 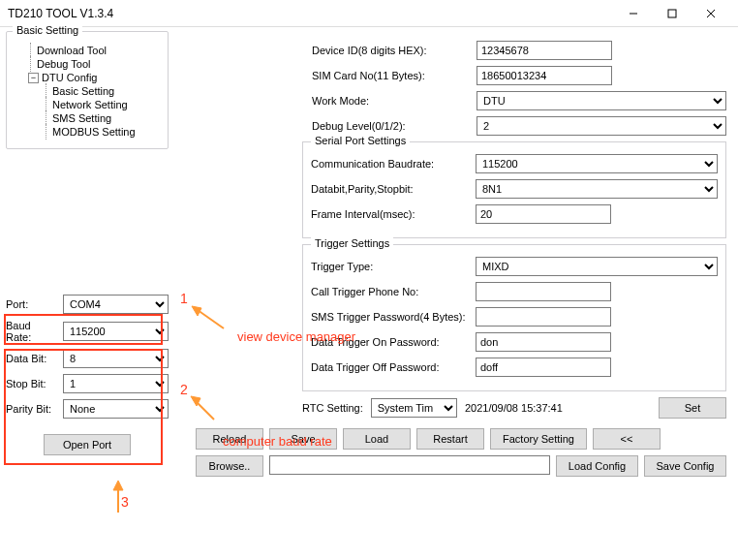 I want to click on window-controls, so click(x=672, y=14).